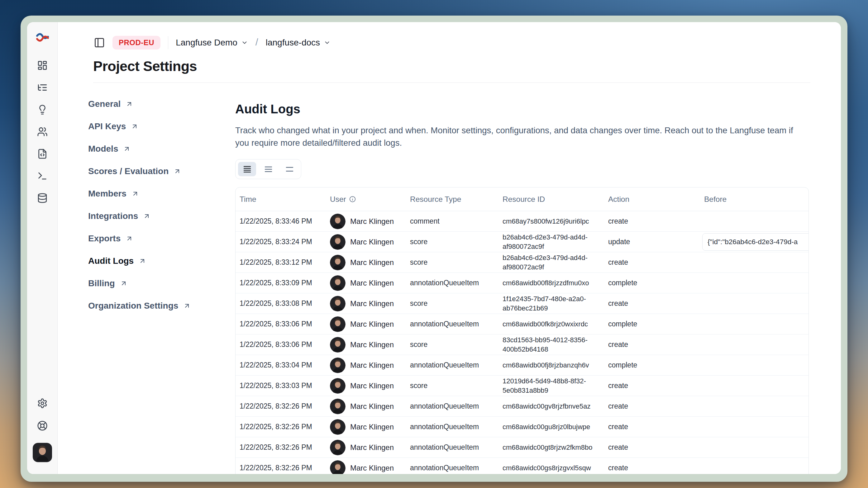 The width and height of the screenshot is (868, 488). Describe the element at coordinates (755, 242) in the screenshot. I see `before-json: {"id":"b26ab4c6-d2e3-479d-a` at that location.